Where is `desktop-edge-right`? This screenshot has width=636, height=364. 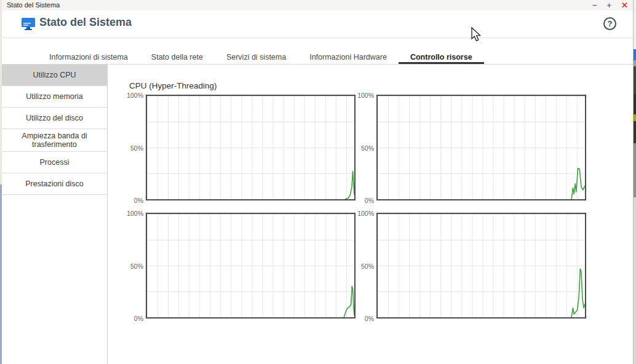
desktop-edge-right is located at coordinates (635, 182).